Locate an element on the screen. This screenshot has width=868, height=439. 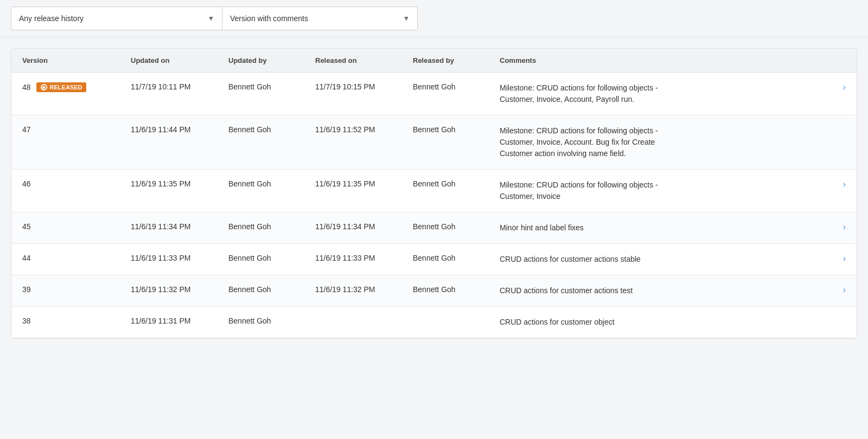
release-history-arrow: ▼ is located at coordinates (211, 18).